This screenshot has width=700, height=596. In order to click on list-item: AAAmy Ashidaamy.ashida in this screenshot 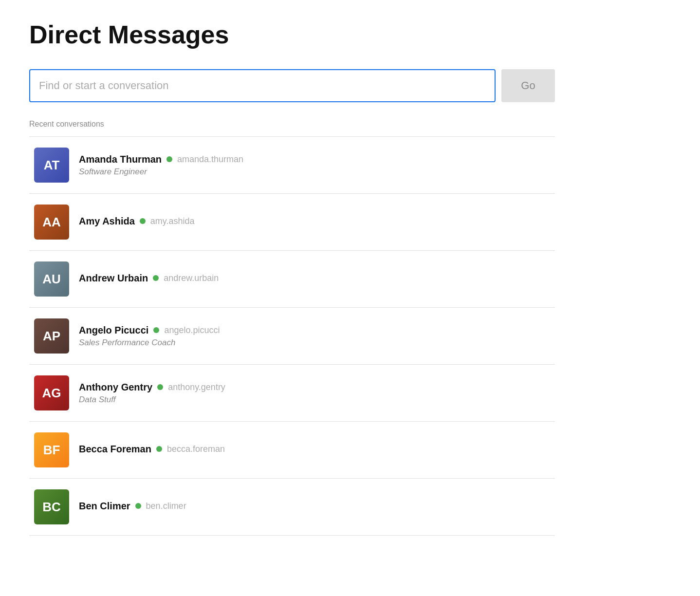, I will do `click(292, 222)`.